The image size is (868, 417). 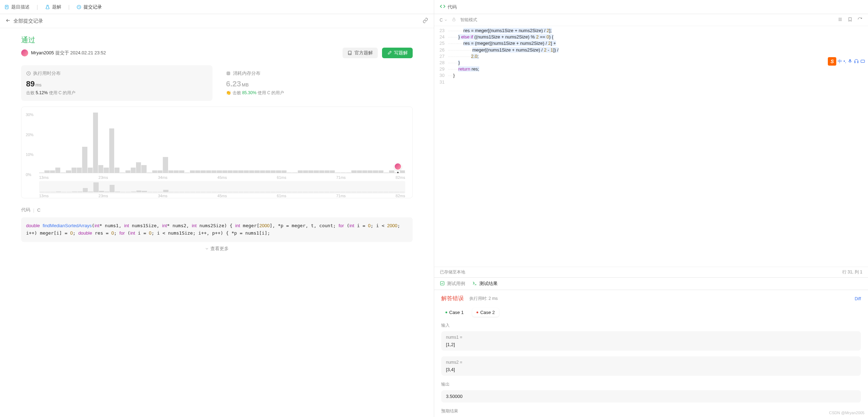 I want to click on mic-icon, so click(x=850, y=61).